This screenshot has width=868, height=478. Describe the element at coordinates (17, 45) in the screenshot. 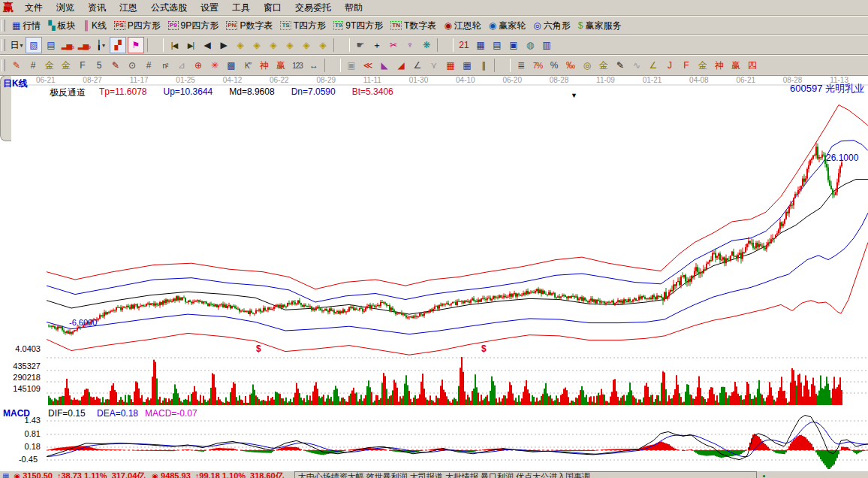

I see `period-day-dropdown: 日` at that location.